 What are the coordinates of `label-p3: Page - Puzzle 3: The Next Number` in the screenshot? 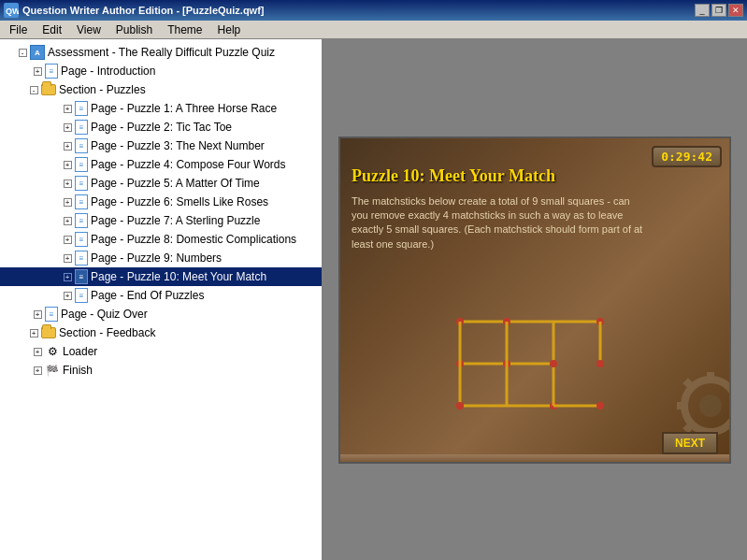 It's located at (178, 146).